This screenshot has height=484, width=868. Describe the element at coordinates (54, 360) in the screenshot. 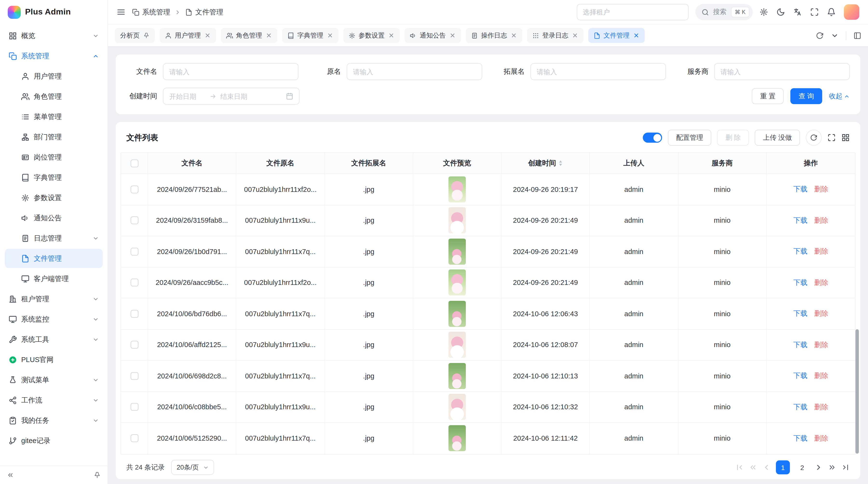

I see `sidebar-item-plus-website: PLUS官网` at that location.